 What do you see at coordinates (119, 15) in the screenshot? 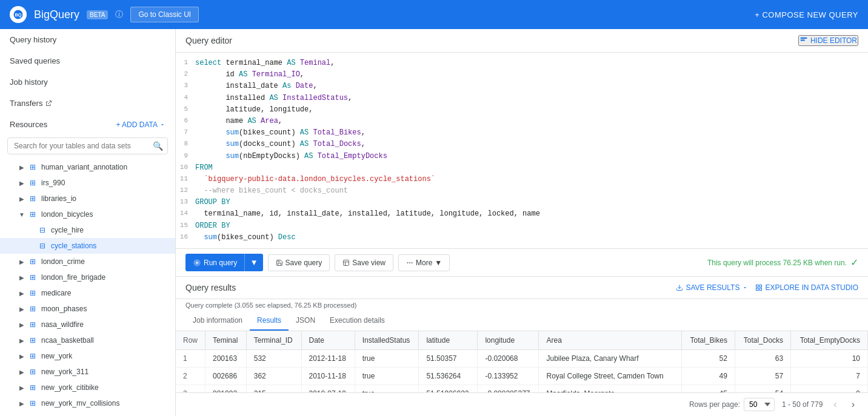
I see `info-icon: ⓘ` at bounding box center [119, 15].